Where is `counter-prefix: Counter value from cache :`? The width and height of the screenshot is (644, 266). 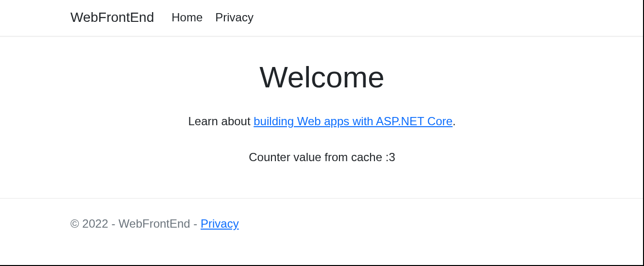 counter-prefix: Counter value from cache : is located at coordinates (319, 157).